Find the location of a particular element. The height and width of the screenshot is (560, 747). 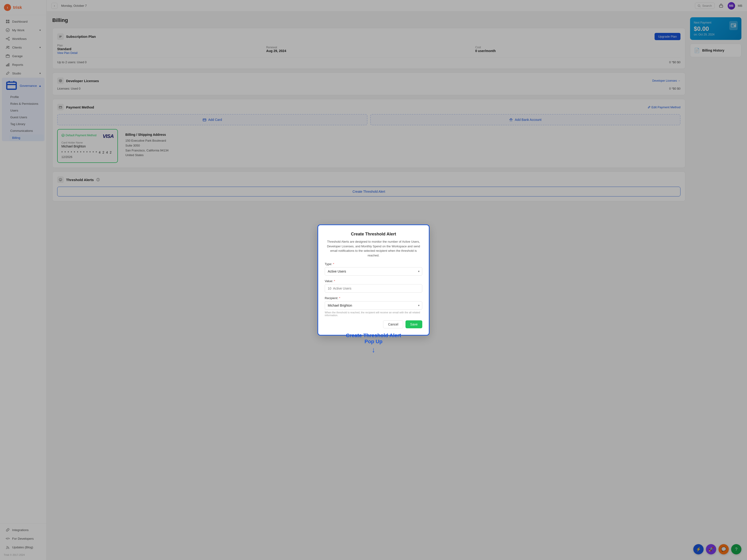

value-input is located at coordinates (374, 288).